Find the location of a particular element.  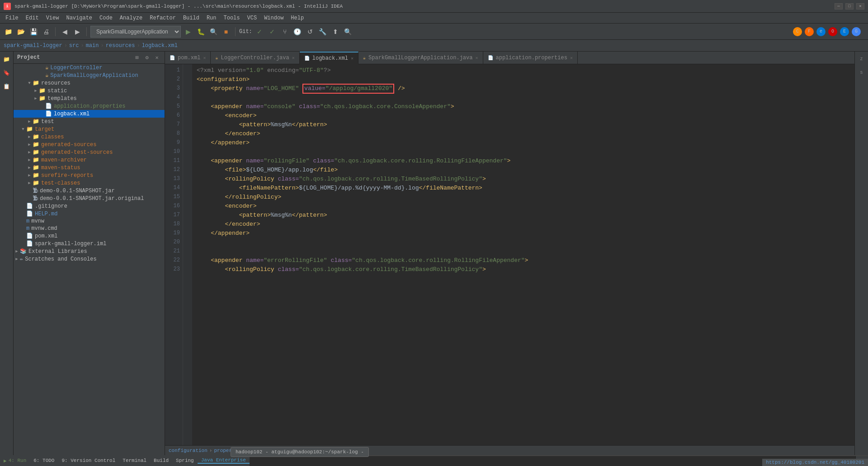

tab-appprops: 📄 application.properties ✕ is located at coordinates (531, 58).